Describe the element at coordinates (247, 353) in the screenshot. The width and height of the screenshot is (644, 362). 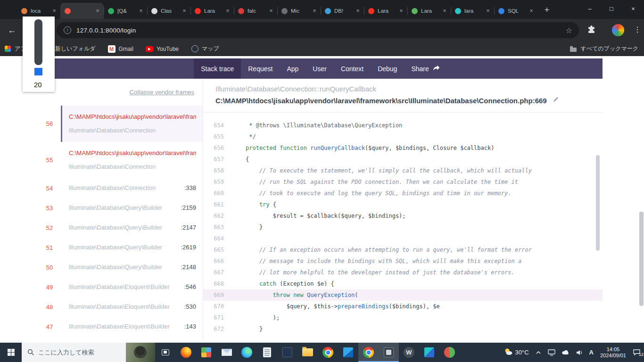
I see `taskbar-app-edge` at that location.